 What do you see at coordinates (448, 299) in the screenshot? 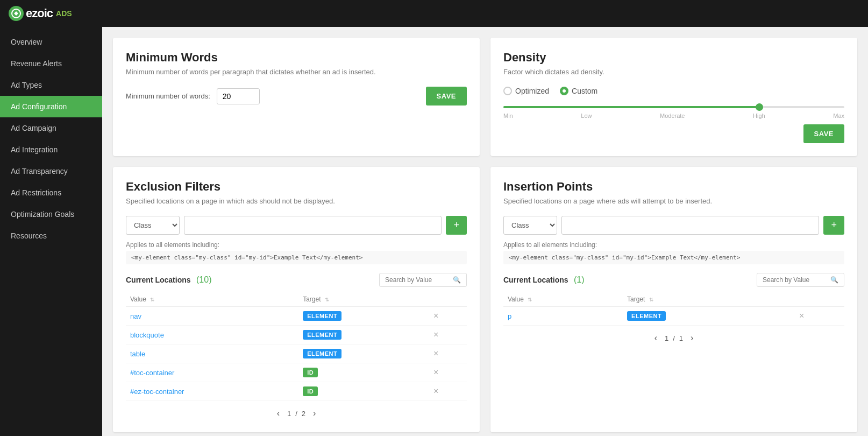
I see `exclusion-col-actions` at bounding box center [448, 299].